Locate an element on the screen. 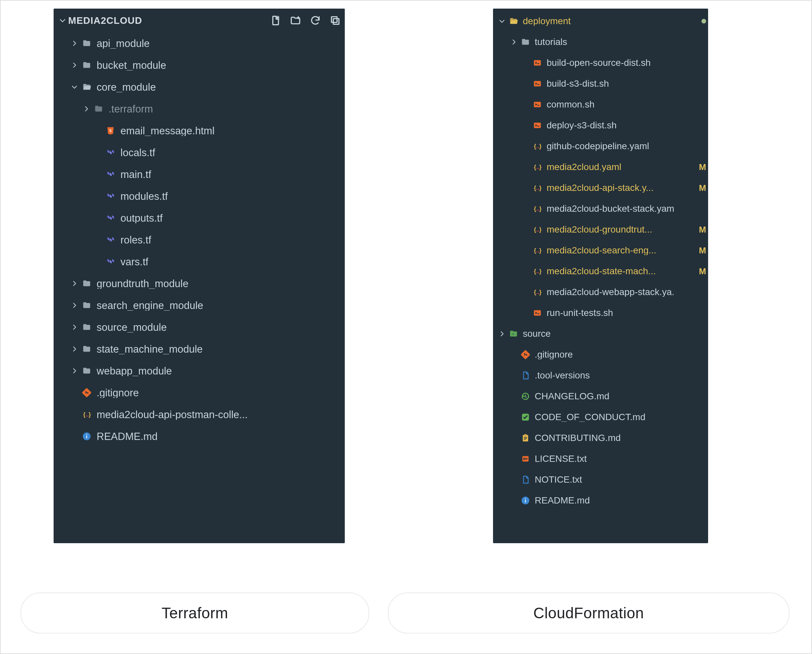 This screenshot has width=812, height=654. tree-item-label: outputs.tf is located at coordinates (142, 218).